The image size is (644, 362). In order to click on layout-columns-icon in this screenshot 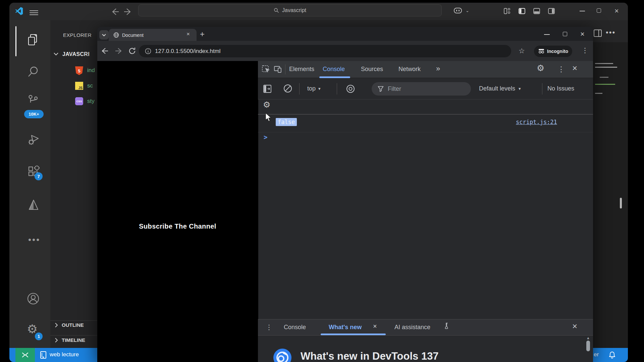, I will do `click(507, 11)`.